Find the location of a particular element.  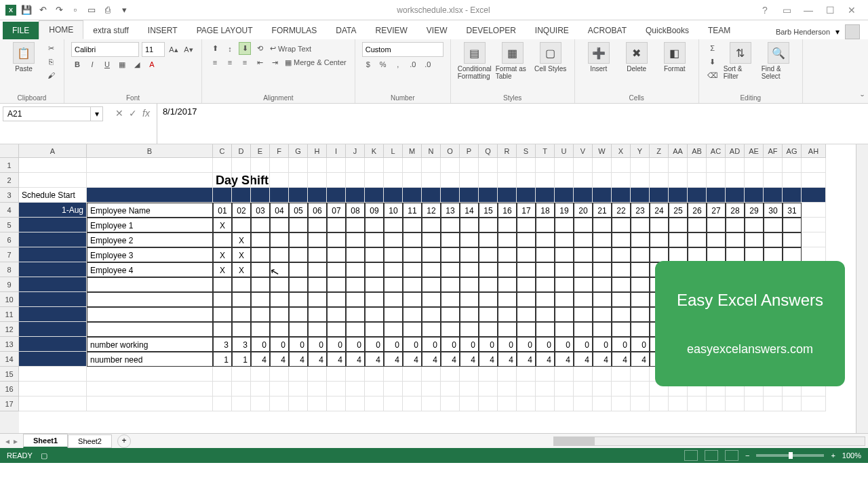

tab-developer: DEVELOPER is located at coordinates (491, 30).